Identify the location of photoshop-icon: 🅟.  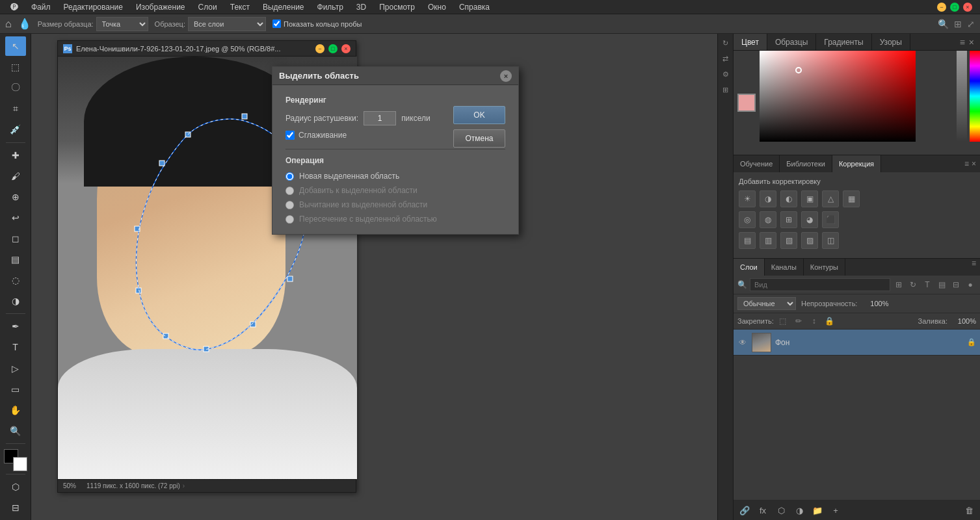
(14, 7).